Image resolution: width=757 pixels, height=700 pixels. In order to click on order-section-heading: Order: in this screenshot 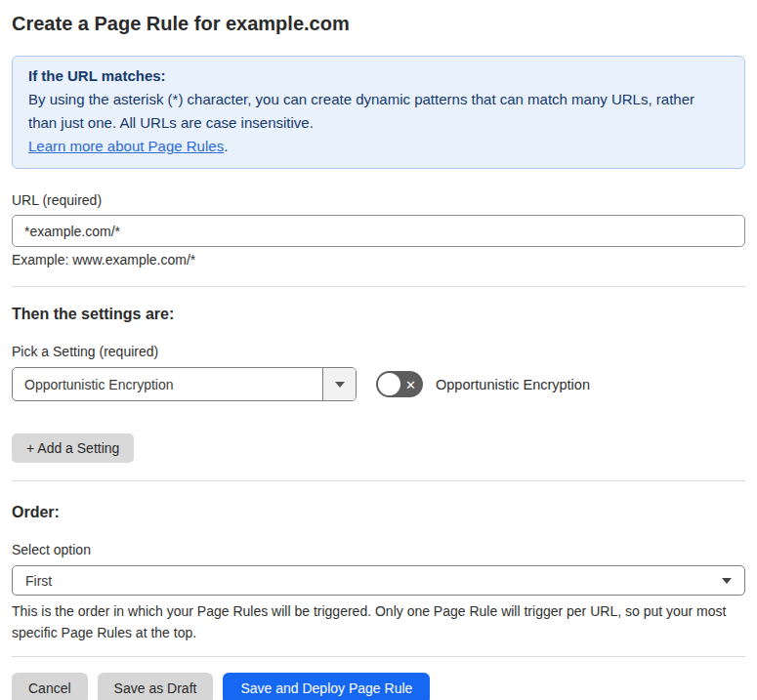, I will do `click(379, 512)`.